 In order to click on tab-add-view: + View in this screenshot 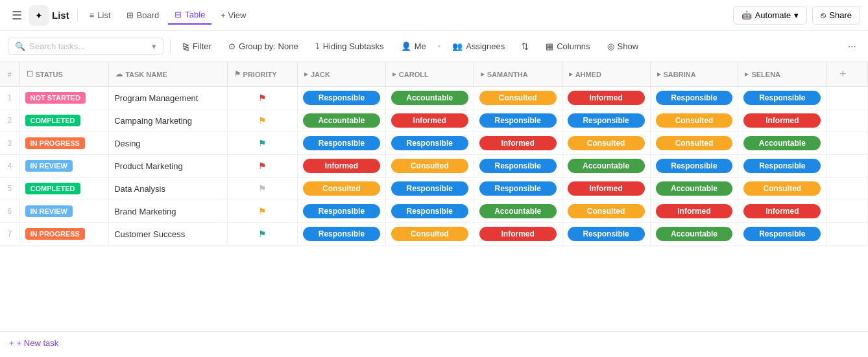, I will do `click(234, 16)`.